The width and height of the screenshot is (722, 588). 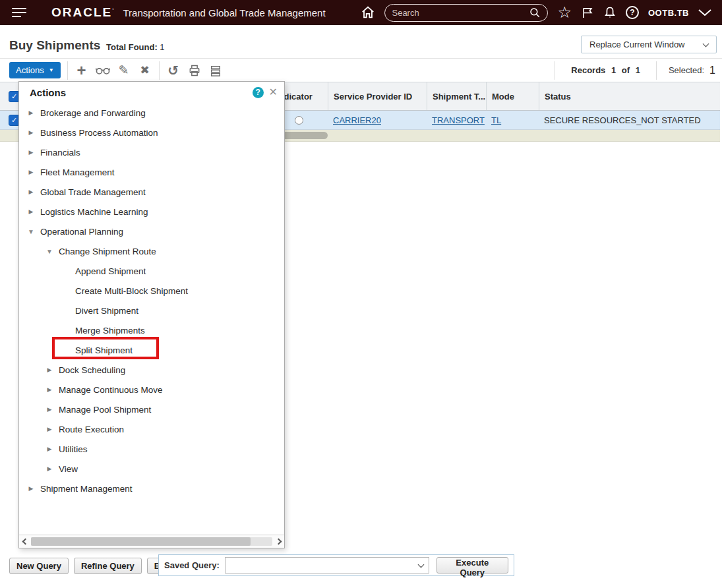 What do you see at coordinates (152, 429) in the screenshot?
I see `actions-tree-item-route-execution: ▶Route Execution` at bounding box center [152, 429].